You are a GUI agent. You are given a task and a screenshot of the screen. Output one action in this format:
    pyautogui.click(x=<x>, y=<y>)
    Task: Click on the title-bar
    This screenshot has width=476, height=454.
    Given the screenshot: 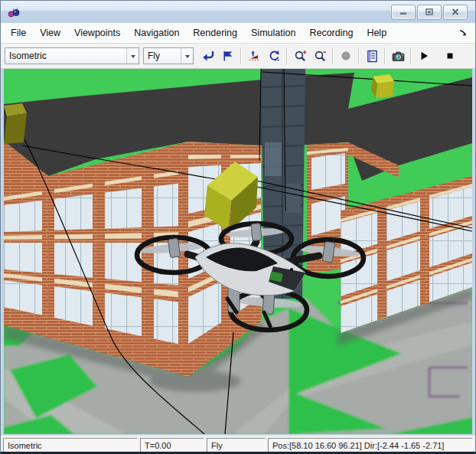 What is the action you would take?
    pyautogui.click(x=238, y=12)
    